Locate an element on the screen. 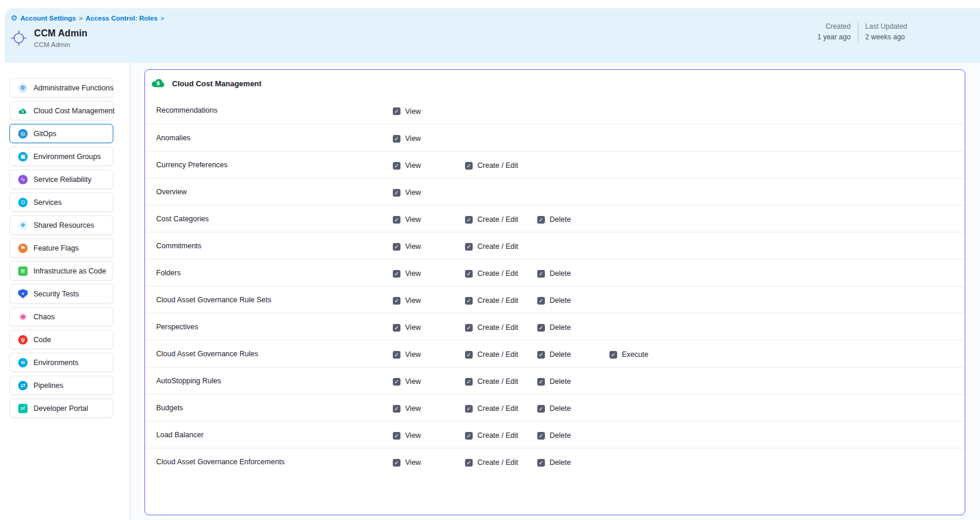 This screenshot has width=980, height=520. permission-label: Delete is located at coordinates (560, 273).